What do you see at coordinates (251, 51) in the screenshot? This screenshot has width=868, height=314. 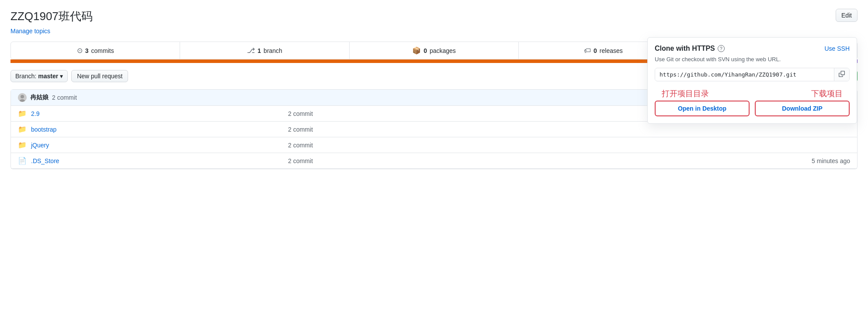 I see `branch-icon: ⎇` at bounding box center [251, 51].